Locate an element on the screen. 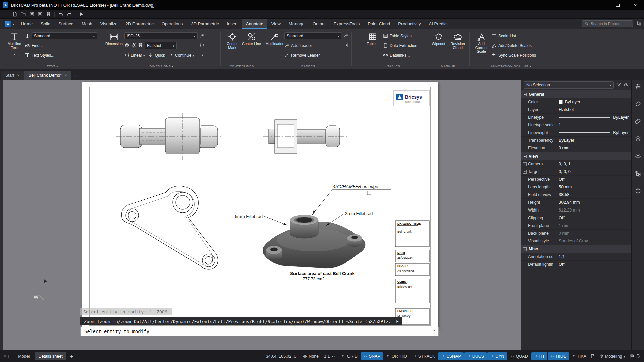 Image resolution: width=644 pixels, height=362 pixels. properties-panel-icon is located at coordinates (638, 87).